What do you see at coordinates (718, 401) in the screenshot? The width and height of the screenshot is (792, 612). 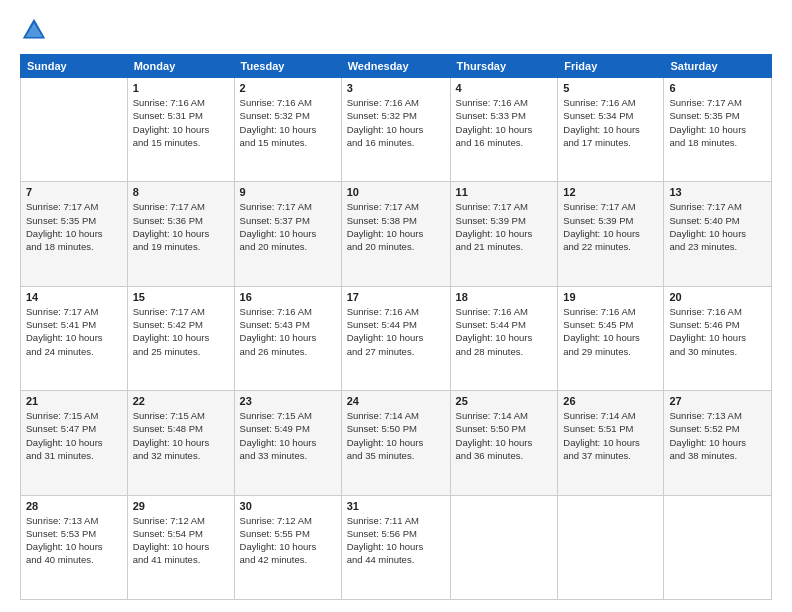 I see `day-number: 27` at bounding box center [718, 401].